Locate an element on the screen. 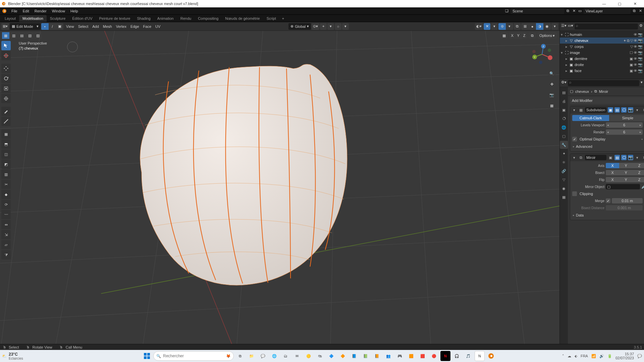 Image resolution: width=644 pixels, height=362 pixels. bisect-z-toggle: Z is located at coordinates (638, 173).